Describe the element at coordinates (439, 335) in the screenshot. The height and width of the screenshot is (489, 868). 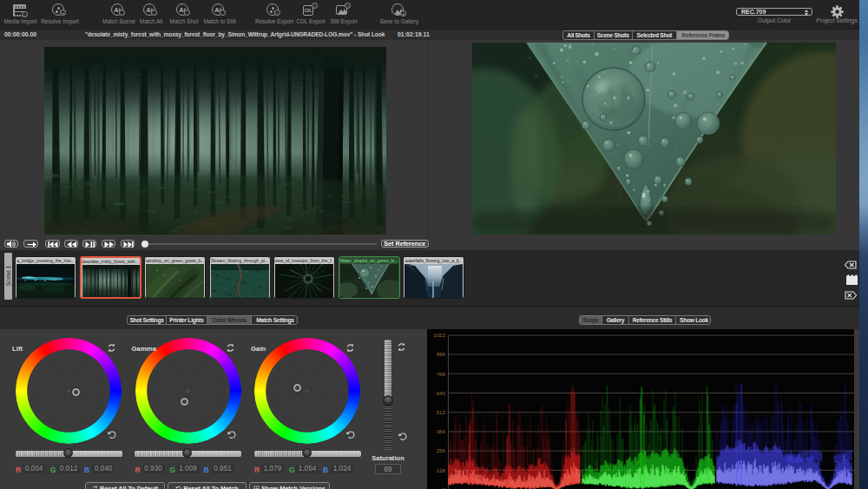
I see `svg-text: 1023` at that location.